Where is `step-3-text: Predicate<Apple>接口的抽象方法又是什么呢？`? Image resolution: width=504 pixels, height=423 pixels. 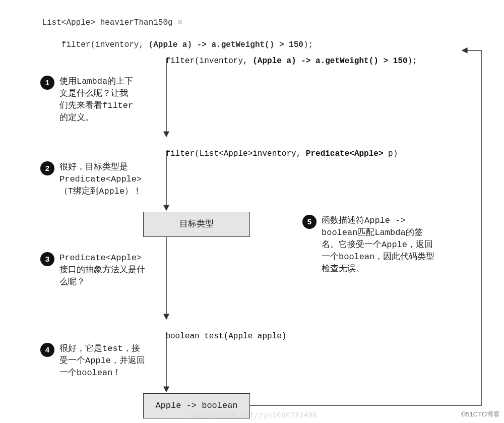
step-3-text: Predicate<Apple>接口的抽象方法又是什么呢？ is located at coordinates (103, 270).